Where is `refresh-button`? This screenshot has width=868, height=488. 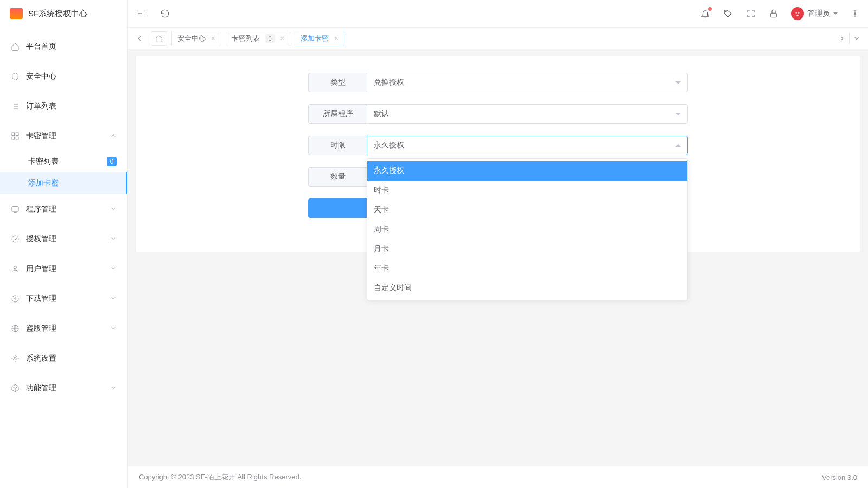 refresh-button is located at coordinates (165, 14).